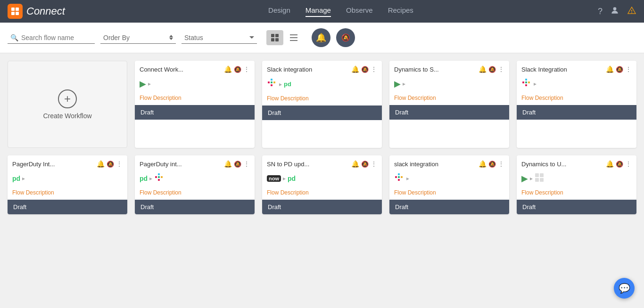 This screenshot has width=644, height=308. What do you see at coordinates (401, 11) in the screenshot?
I see `nav-recipes: Recipes` at bounding box center [401, 11].